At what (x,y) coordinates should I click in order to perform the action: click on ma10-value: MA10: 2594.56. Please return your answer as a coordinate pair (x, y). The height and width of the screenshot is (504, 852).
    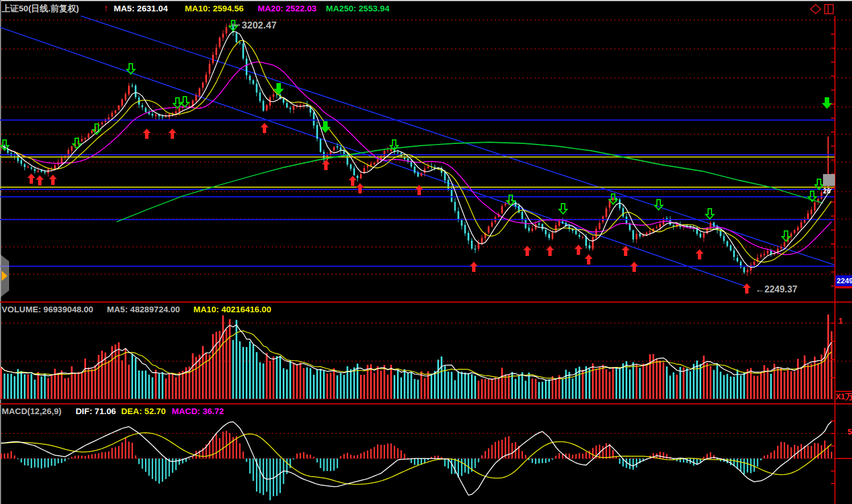
    Looking at the image, I should click on (214, 8).